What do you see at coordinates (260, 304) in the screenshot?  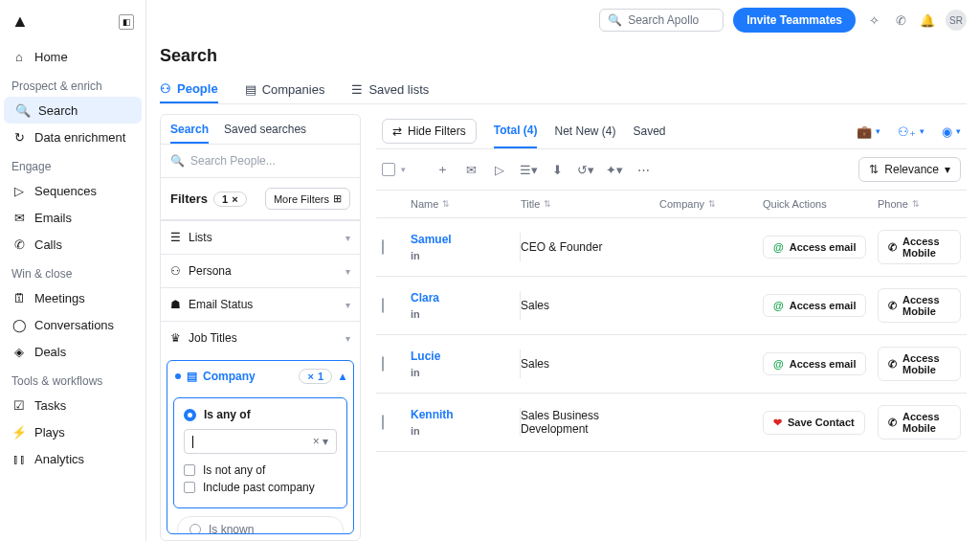 I see `filter-email-status: ☗Email Status▾` at bounding box center [260, 304].